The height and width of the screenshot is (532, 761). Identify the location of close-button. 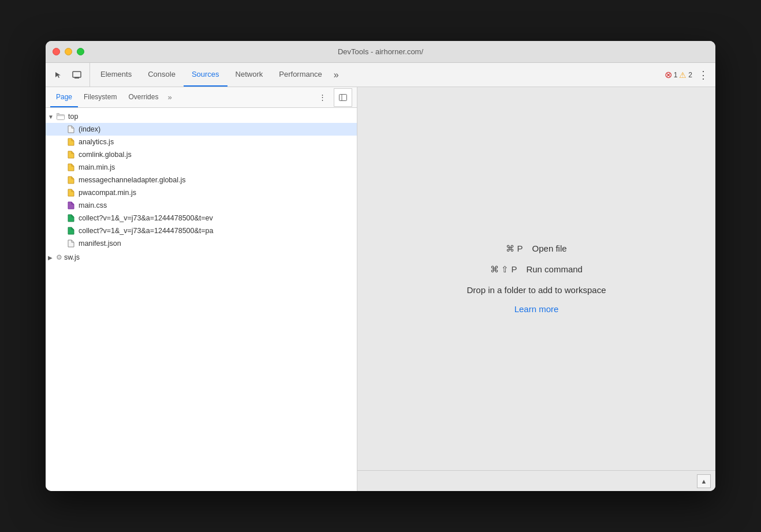
(57, 52).